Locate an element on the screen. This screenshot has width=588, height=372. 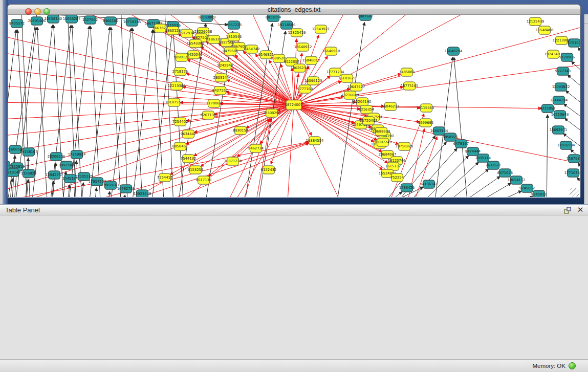
graph-node: 19218506 is located at coordinates (287, 25).